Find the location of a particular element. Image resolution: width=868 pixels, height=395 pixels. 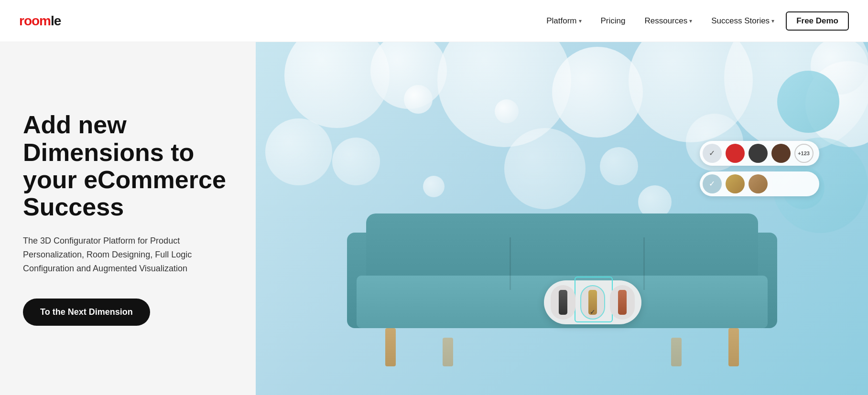

sofa-leg-front-right is located at coordinates (734, 347).